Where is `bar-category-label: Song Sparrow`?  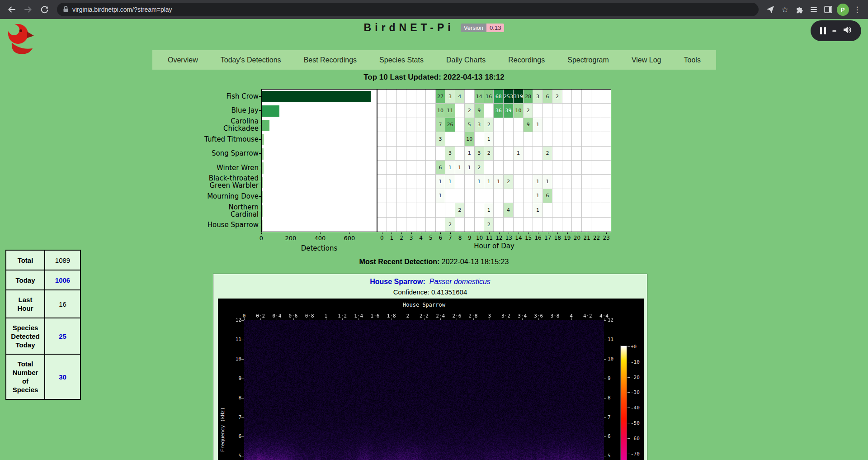 bar-category-label: Song Sparrow is located at coordinates (215, 153).